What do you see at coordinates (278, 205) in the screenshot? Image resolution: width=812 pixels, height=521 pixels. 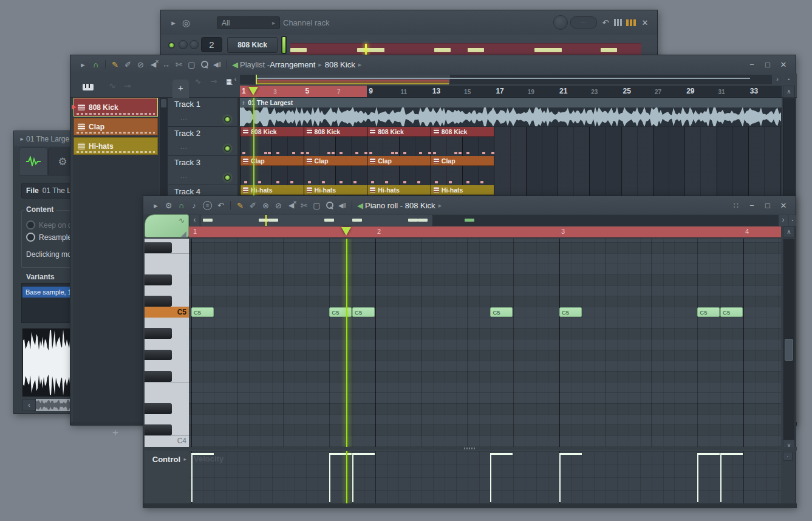 I see `delete-tool-icon: ⊘` at bounding box center [278, 205].